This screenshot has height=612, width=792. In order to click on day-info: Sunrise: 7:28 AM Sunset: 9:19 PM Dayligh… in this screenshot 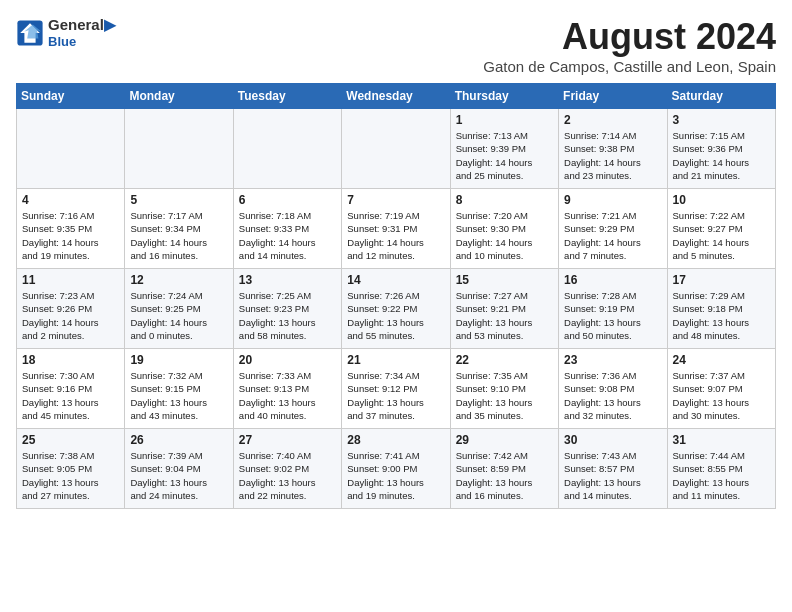, I will do `click(612, 316)`.